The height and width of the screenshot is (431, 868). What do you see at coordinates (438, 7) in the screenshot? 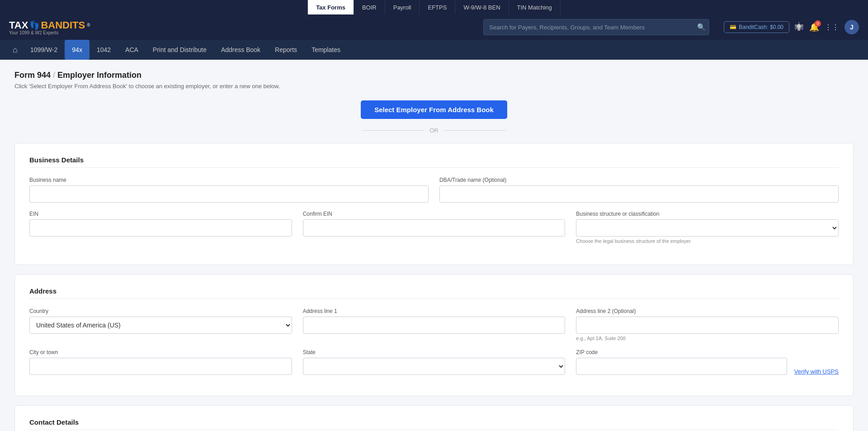
I see `top-nav-eftps: EFTPS` at bounding box center [438, 7].